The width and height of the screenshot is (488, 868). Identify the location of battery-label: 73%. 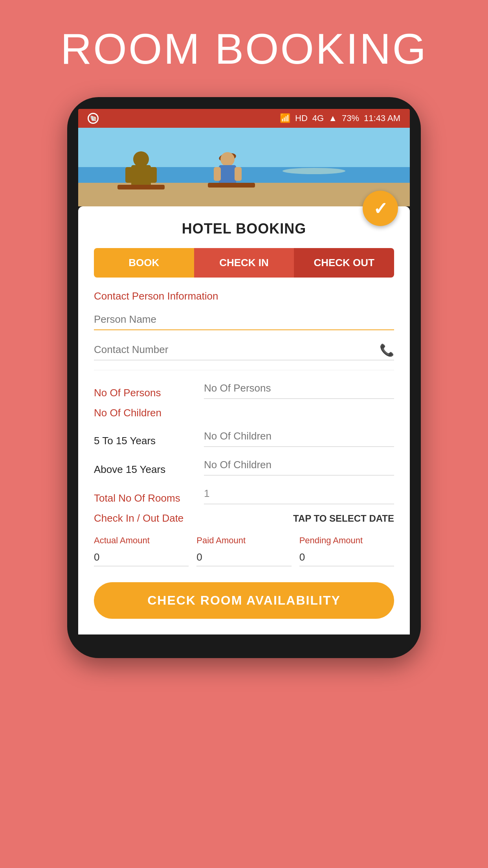
(350, 118).